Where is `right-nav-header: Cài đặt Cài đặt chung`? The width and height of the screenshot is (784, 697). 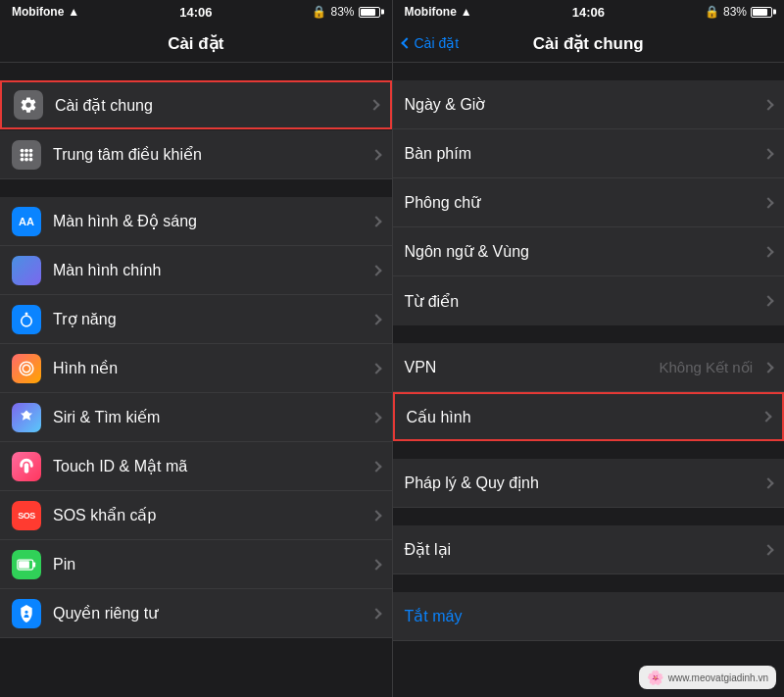 right-nav-header: Cài đặt Cài đặt chung is located at coordinates (589, 43).